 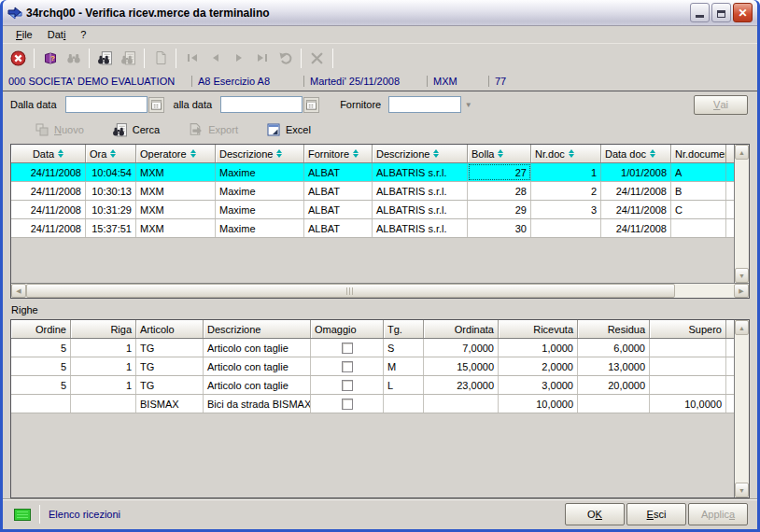 I want to click on table-cell: 24/11/2008, so click(x=49, y=228).